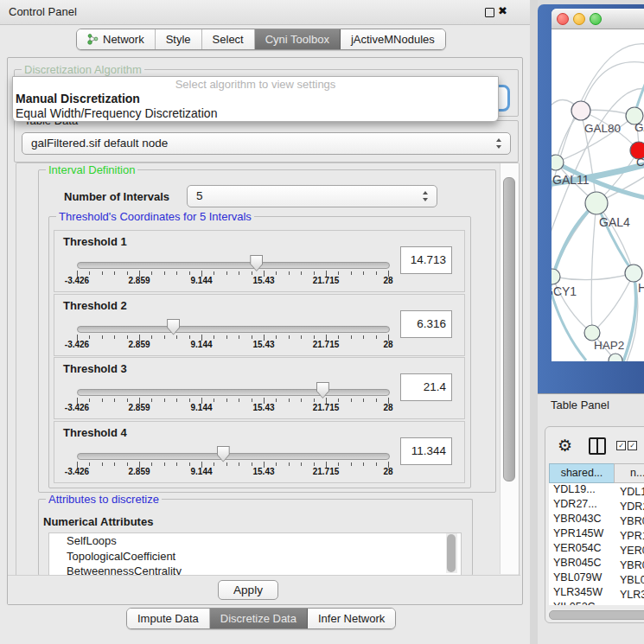  Describe the element at coordinates (558, 163) in the screenshot. I see `node-gal11` at that location.